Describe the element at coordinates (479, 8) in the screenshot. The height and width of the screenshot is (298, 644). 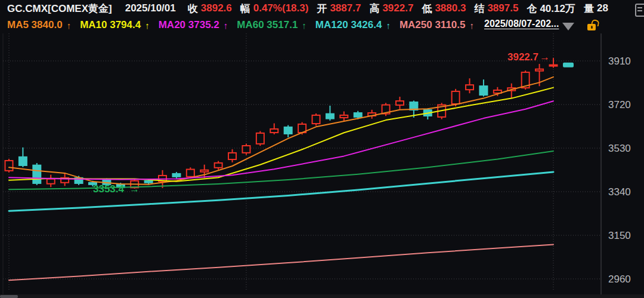
I see `field-label: 结` at that location.